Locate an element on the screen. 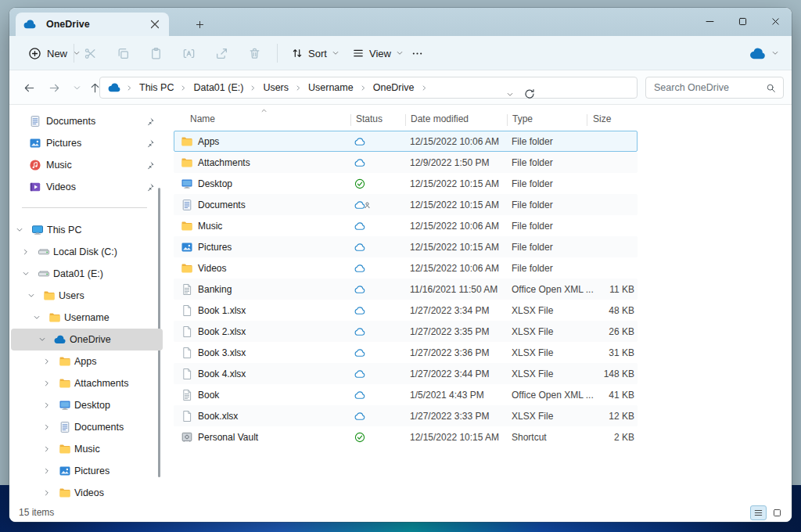  minimize-icon is located at coordinates (710, 22).